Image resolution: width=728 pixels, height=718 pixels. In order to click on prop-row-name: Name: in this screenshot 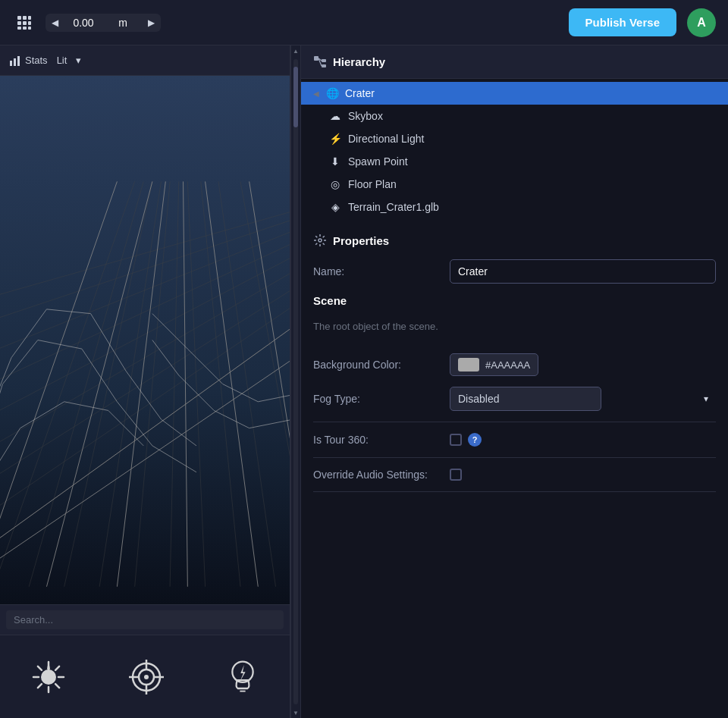, I will do `click(514, 271)`.